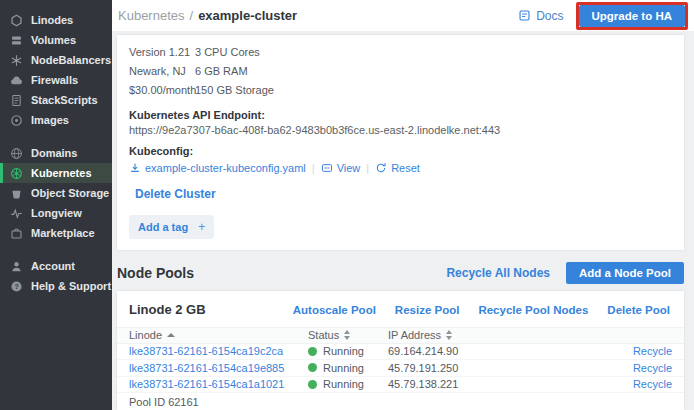 Image resolution: width=694 pixels, height=410 pixels. I want to click on pool-name: Linode 2 GB, so click(168, 310).